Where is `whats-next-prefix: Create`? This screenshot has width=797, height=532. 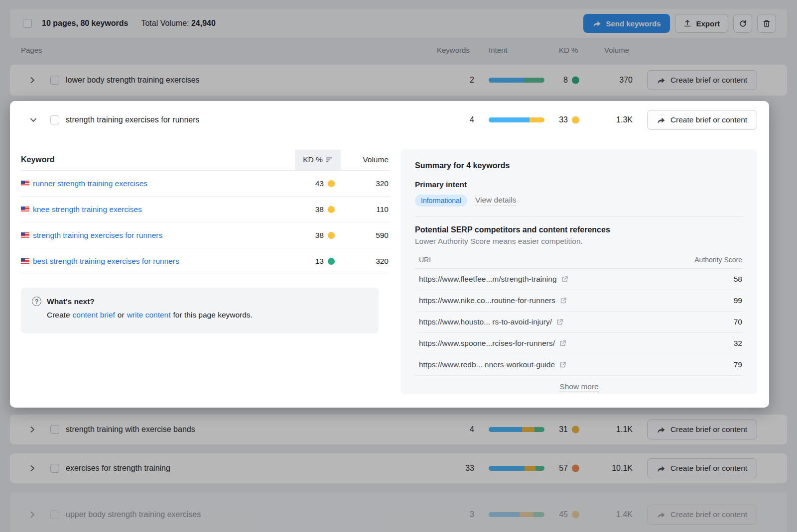 whats-next-prefix: Create is located at coordinates (59, 315).